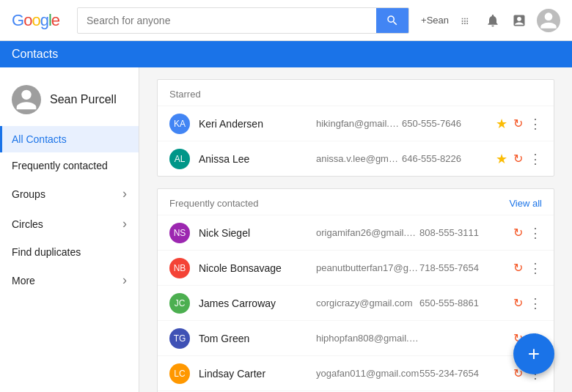 Image resolution: width=572 pixels, height=392 pixels. I want to click on contact-name: Lindsay Carter, so click(257, 374).